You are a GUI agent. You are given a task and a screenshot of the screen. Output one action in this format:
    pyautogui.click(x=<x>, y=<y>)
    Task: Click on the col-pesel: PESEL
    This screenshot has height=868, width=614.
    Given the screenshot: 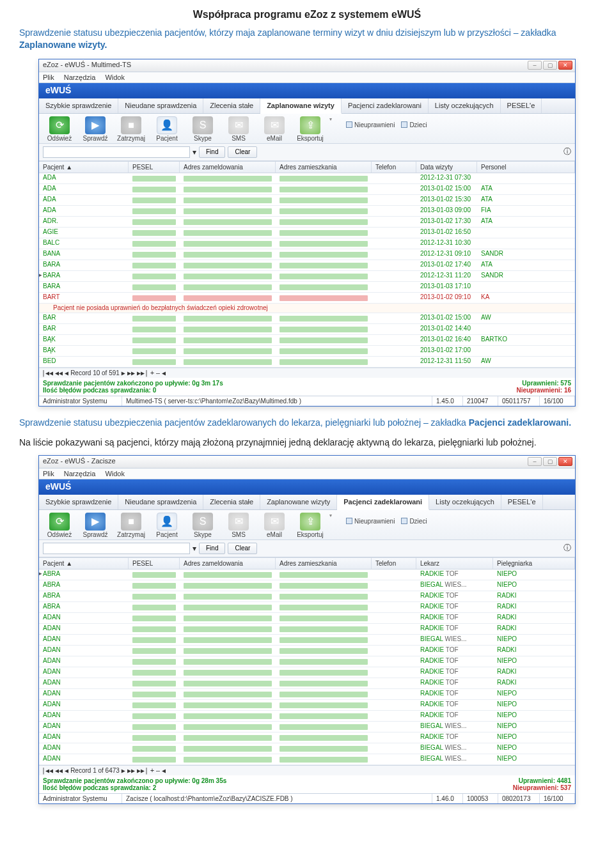 What is the action you would take?
    pyautogui.click(x=154, y=167)
    